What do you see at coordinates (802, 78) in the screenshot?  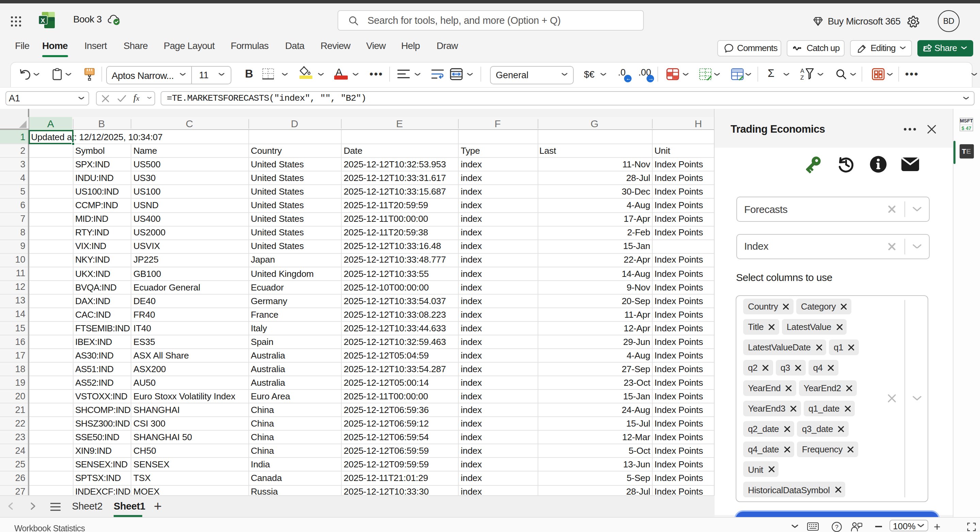 I see `svg-text: Z` at bounding box center [802, 78].